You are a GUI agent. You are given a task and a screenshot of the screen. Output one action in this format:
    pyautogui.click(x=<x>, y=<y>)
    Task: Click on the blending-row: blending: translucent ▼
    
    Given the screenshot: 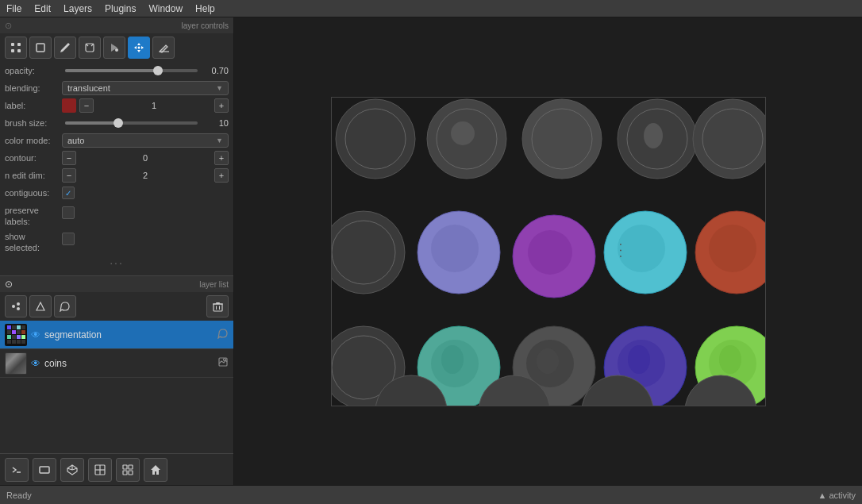 What is the action you would take?
    pyautogui.click(x=117, y=88)
    